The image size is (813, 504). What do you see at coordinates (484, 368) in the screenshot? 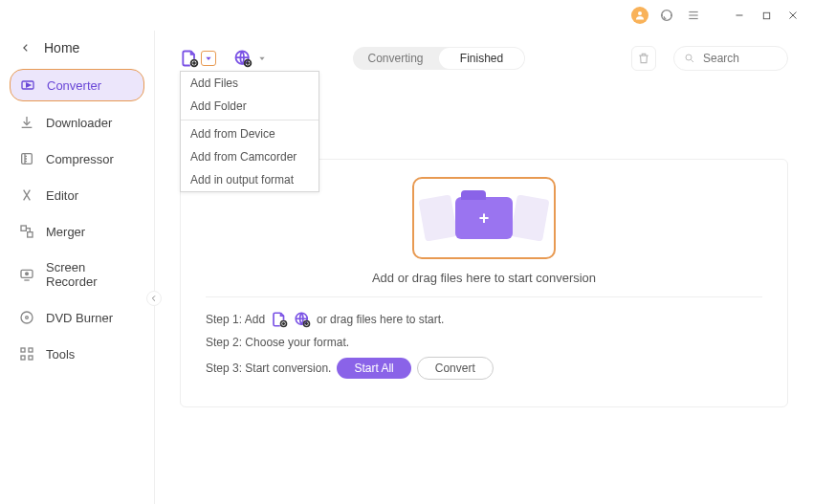
I see `step-3-row: Step 3: Start conversion. Start All Conv…` at bounding box center [484, 368].